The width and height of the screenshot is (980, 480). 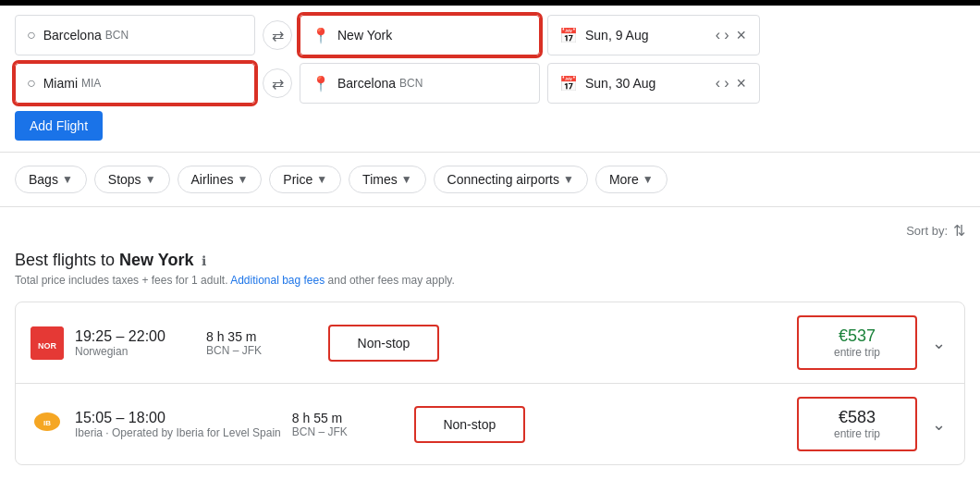 I want to click on swap-icon-1: ⇄, so click(x=277, y=35).